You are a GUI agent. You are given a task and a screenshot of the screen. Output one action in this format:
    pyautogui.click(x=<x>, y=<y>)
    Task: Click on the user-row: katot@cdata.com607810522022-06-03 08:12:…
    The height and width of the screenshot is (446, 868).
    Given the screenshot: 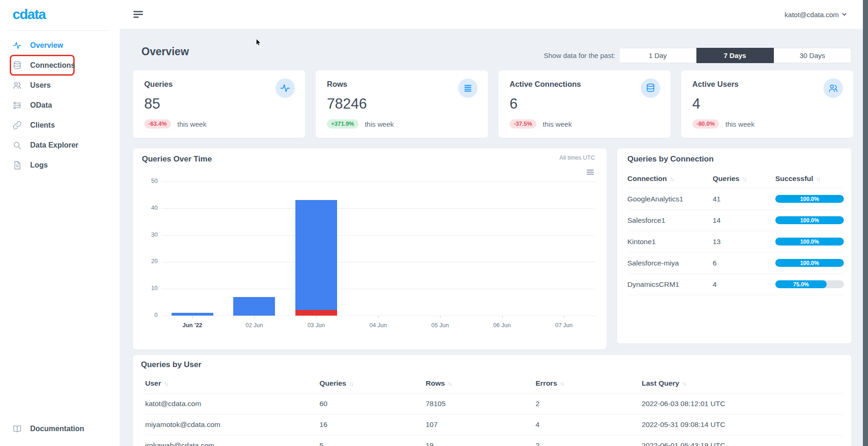 What is the action you would take?
    pyautogui.click(x=494, y=404)
    